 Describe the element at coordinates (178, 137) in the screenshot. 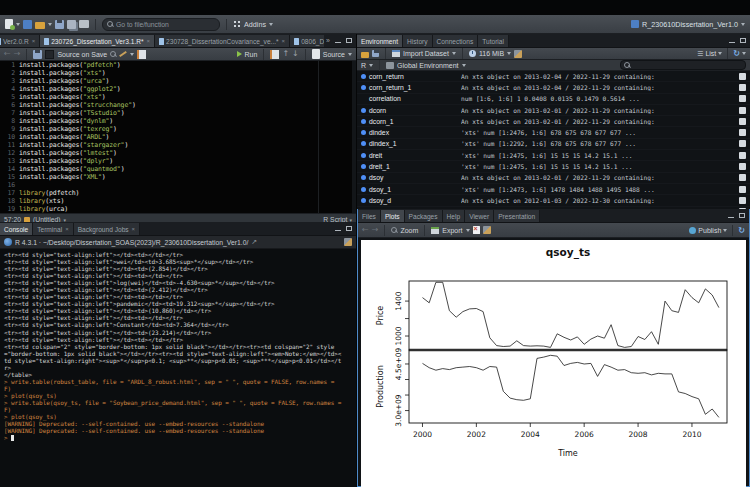

I see `code-editor: 1install.packages("pdfetch")2install.pac…` at that location.